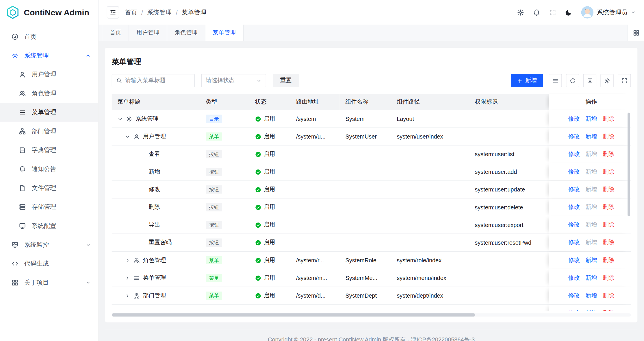  Describe the element at coordinates (569, 12) in the screenshot. I see `moon-button` at that location.